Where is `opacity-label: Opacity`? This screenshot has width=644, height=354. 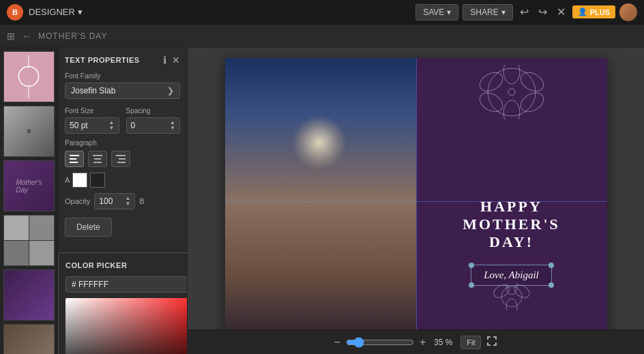
opacity-label: Opacity is located at coordinates (78, 201).